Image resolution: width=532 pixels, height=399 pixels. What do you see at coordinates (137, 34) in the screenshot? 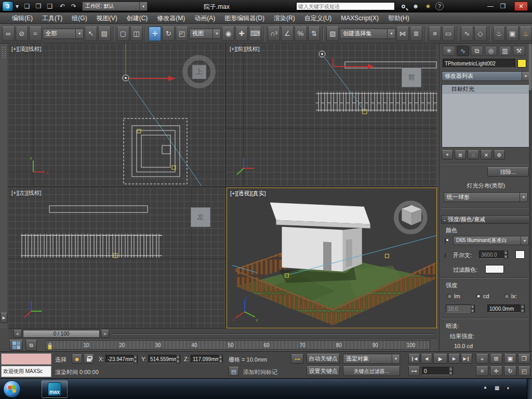
I see `window-crossing-toggle-button: ◫` at bounding box center [137, 34].